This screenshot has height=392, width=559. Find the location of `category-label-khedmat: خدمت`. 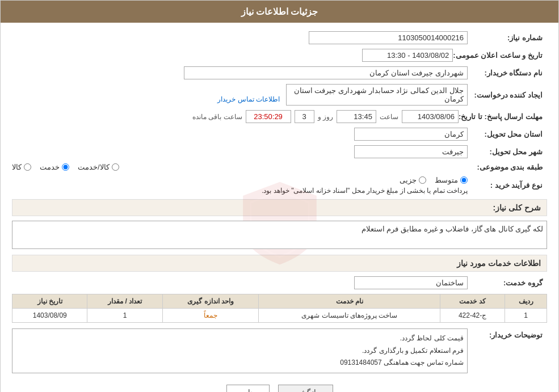

category-label-khedmat: خدمت is located at coordinates (50, 167).